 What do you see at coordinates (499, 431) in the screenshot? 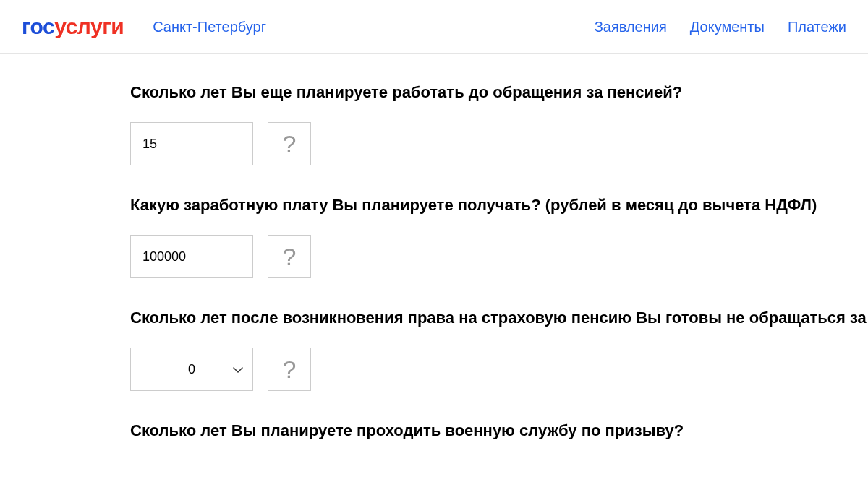
I see `form-group-military: Сколько лет Вы планируете проходить воен…` at bounding box center [499, 431].